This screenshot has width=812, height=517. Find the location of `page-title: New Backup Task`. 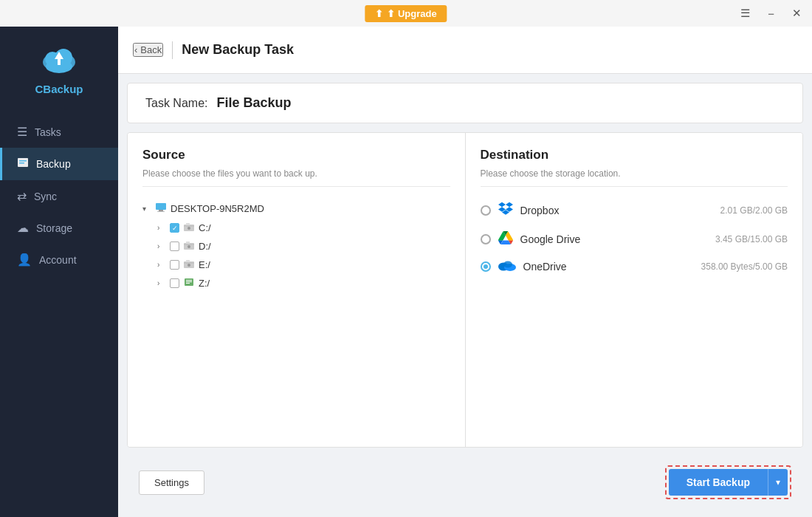

page-title: New Backup Task is located at coordinates (238, 50).